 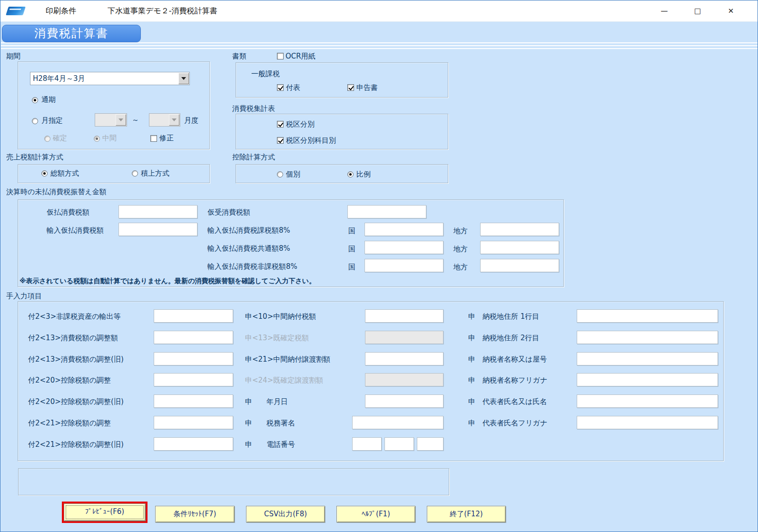 I want to click on radio-total-method, so click(x=45, y=173).